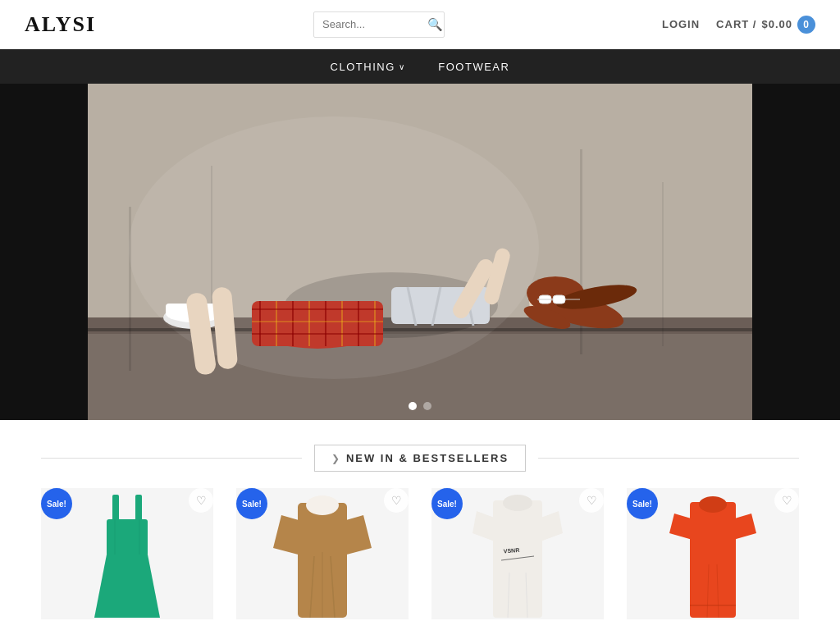  I want to click on search-form: 🔍, so click(379, 25).